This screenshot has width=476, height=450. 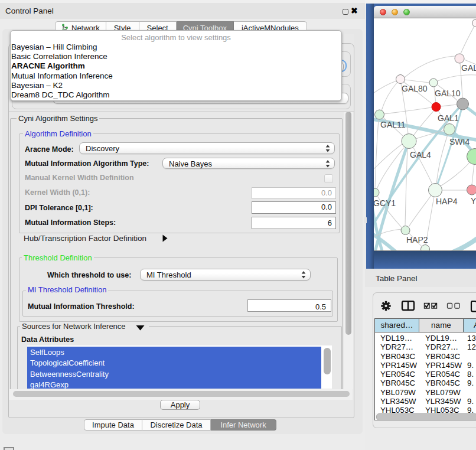 I want to click on svg-text: HAP2, so click(x=417, y=240).